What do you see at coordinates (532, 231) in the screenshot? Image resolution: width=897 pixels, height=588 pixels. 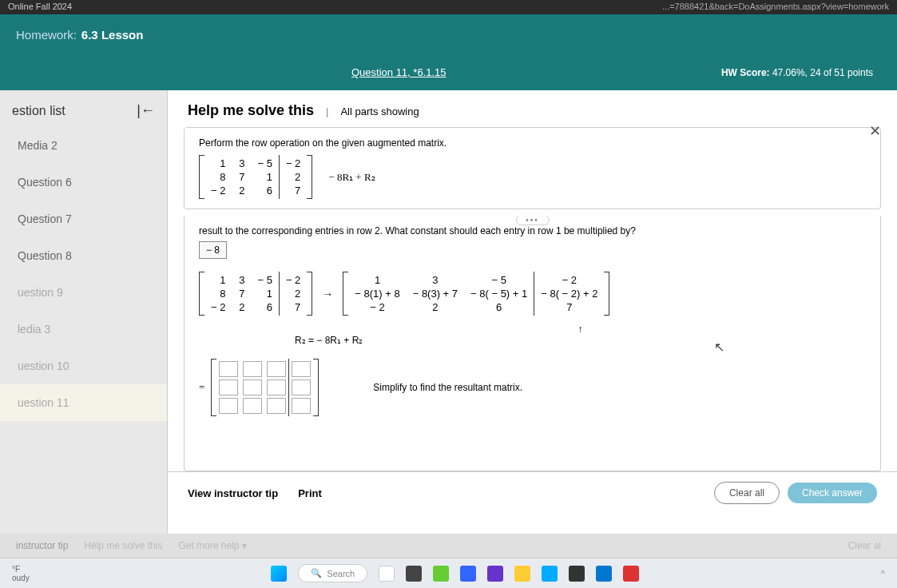 I see `step-text-1: result to the corresponding entries in r…` at bounding box center [532, 231].